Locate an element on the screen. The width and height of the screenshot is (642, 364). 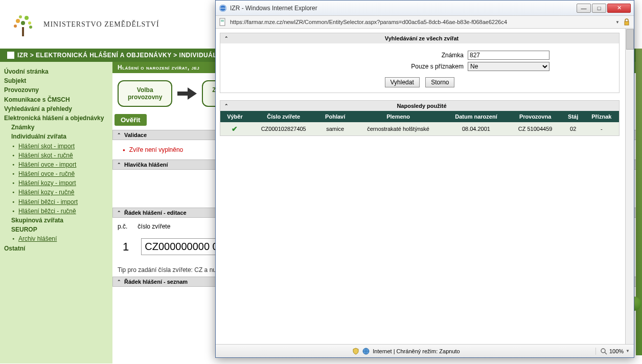
ministry-logo-icon is located at coordinates (23, 25).